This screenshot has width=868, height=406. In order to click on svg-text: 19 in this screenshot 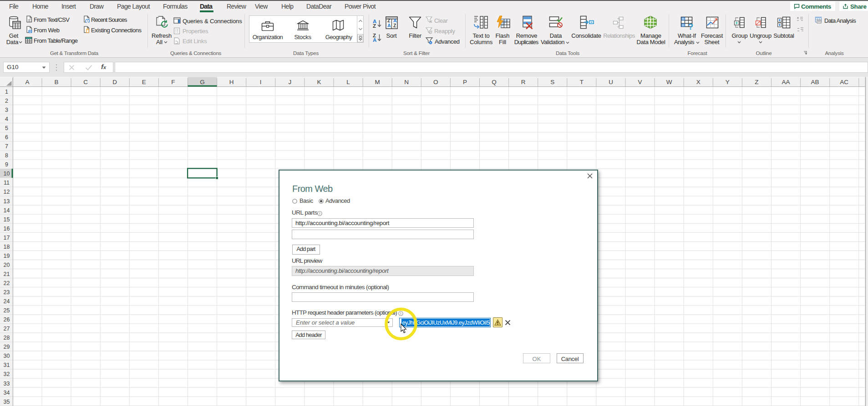, I will do `click(7, 256)`.